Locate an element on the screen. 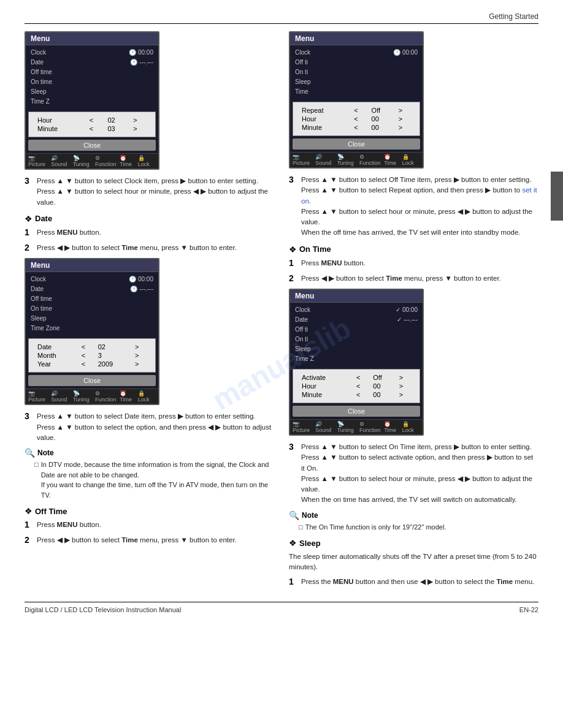 The image size is (563, 728). sleep-step1-line: 1 Press the MENU button and then use ◀ ▶… is located at coordinates (413, 582).